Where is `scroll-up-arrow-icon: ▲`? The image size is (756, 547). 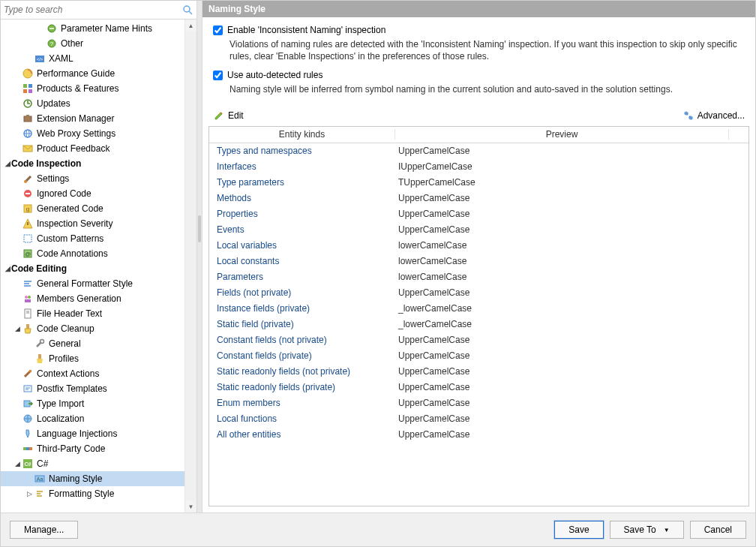 scroll-up-arrow-icon: ▲ is located at coordinates (190, 26).